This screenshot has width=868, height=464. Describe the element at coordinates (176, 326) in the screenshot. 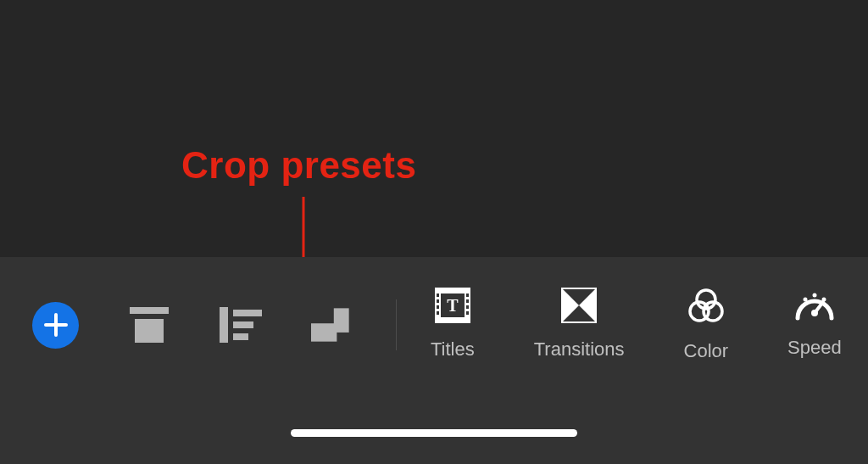

I see `left-tools-group` at that location.